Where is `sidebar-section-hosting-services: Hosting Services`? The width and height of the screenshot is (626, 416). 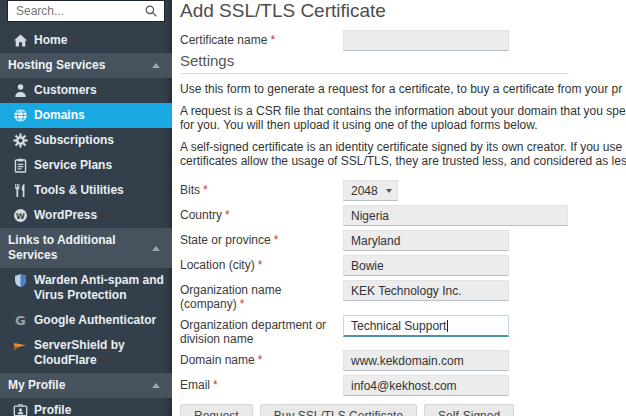 sidebar-section-hosting-services: Hosting Services is located at coordinates (86, 66).